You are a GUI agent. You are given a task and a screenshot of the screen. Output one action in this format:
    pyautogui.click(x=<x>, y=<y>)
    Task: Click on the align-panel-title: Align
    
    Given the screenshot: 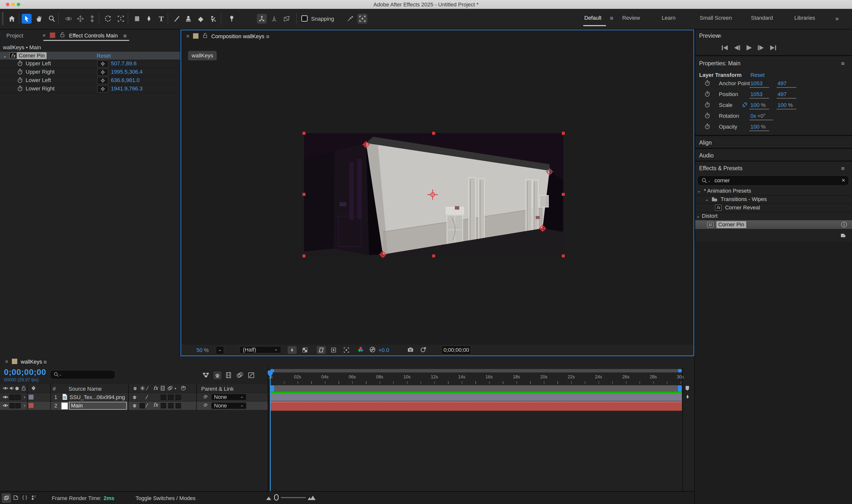 What is the action you would take?
    pyautogui.click(x=706, y=143)
    